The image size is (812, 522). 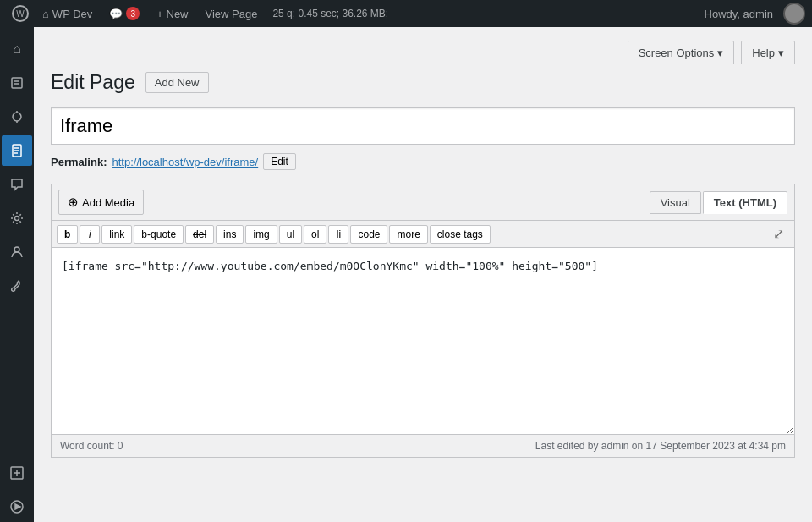 What do you see at coordinates (73, 202) in the screenshot?
I see `add-media-icon: ⊕` at bounding box center [73, 202].